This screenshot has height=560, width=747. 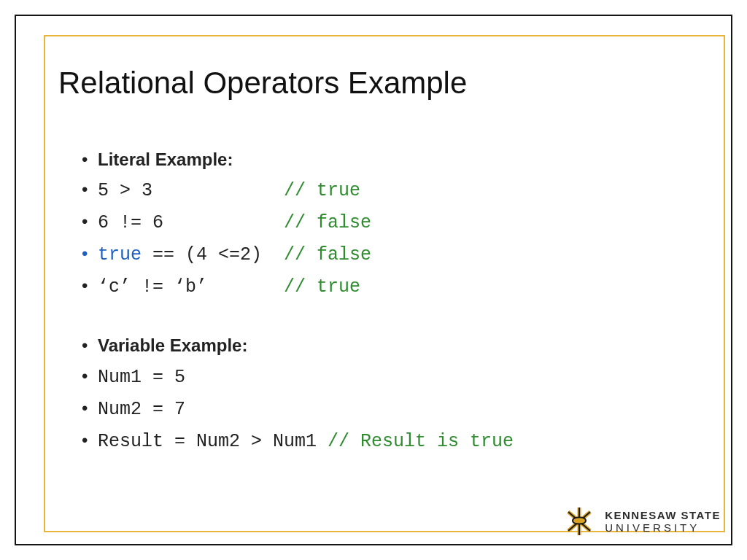 I want to click on literal-row-1: 6 != 6 // false, so click(x=381, y=222).